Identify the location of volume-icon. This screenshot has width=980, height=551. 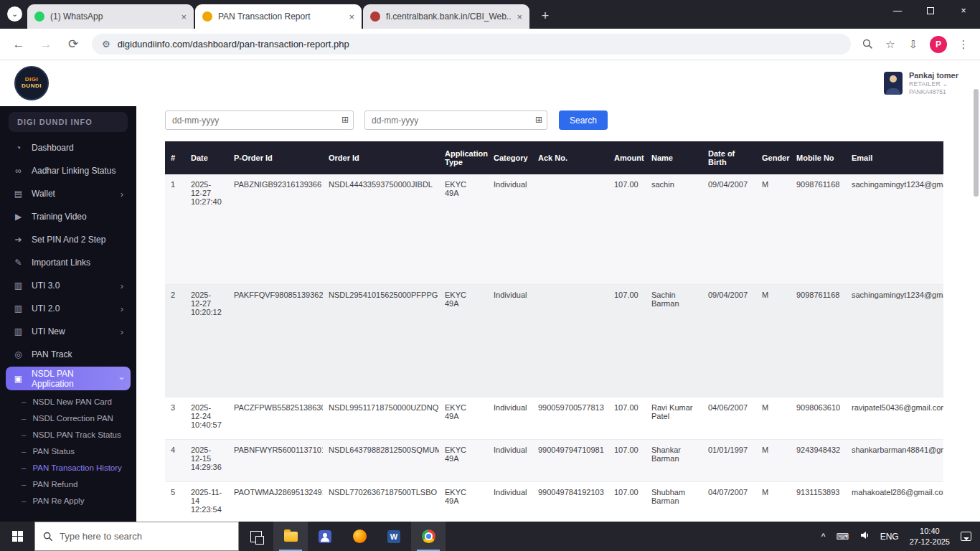
(864, 537).